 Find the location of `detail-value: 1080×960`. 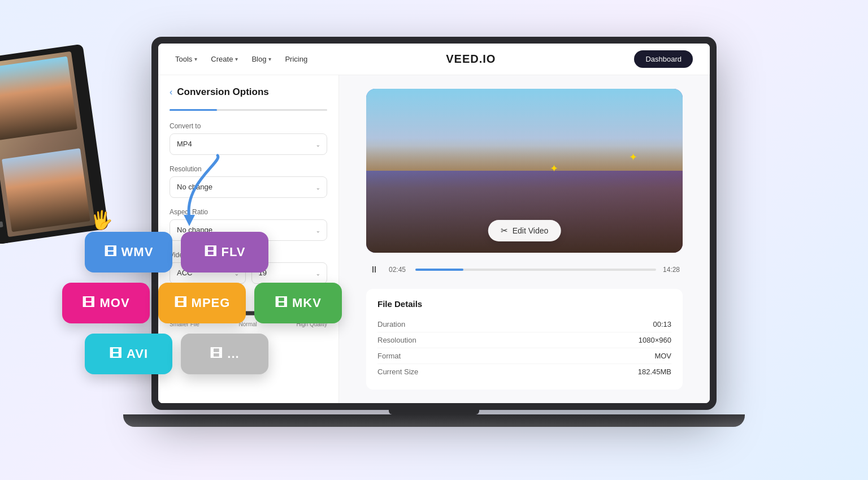

detail-value: 1080×960 is located at coordinates (655, 340).